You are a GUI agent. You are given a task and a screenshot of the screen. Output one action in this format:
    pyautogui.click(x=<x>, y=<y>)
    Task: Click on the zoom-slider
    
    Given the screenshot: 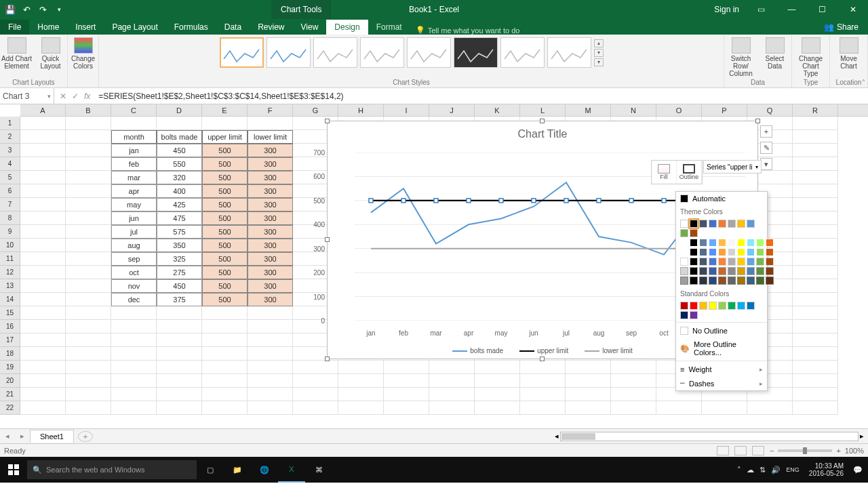 What is the action you would take?
    pyautogui.click(x=805, y=451)
    